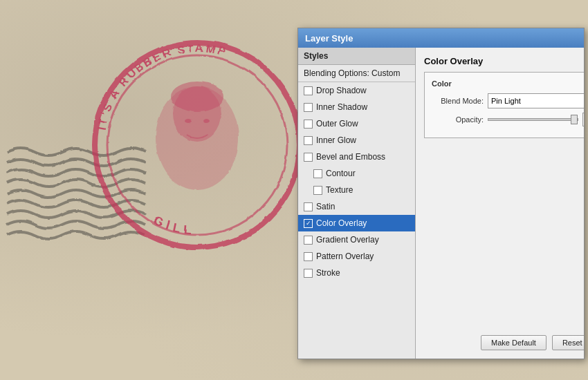 Image resolution: width=588 pixels, height=380 pixels. Describe the element at coordinates (357, 207) in the screenshot. I see `style-item-satin: Satin` at that location.